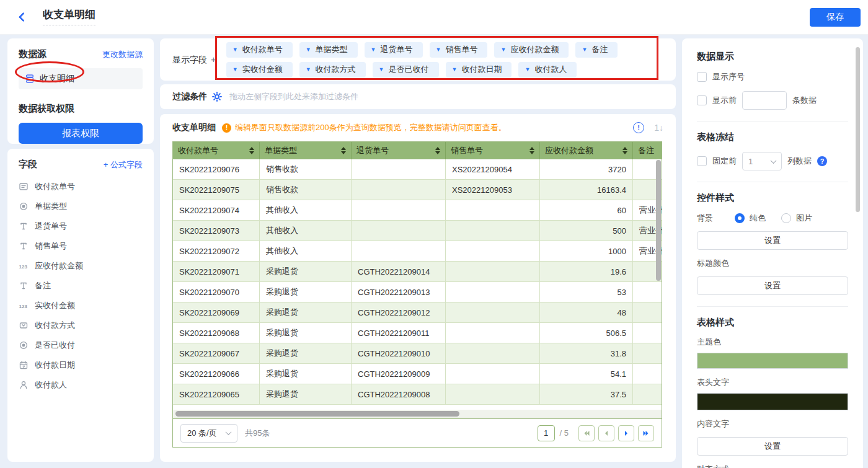  I want to click on field-item: 收付款方式, so click(81, 325).